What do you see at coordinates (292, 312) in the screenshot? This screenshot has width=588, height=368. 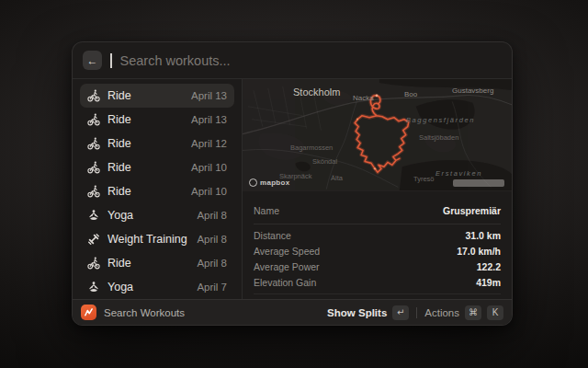 I see `footer-bar: Search Workouts Show Splits ↵ Actions ⌘ …` at bounding box center [292, 312].